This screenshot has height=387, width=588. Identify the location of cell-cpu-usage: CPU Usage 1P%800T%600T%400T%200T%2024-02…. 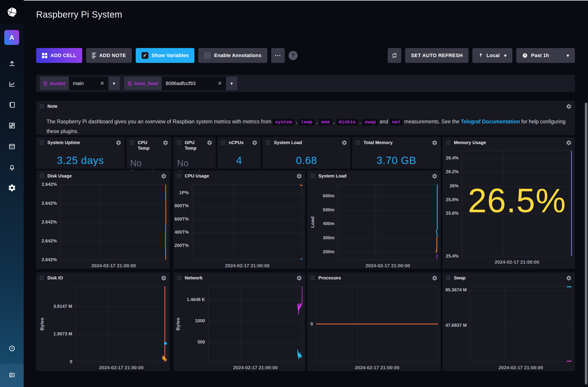
(239, 220).